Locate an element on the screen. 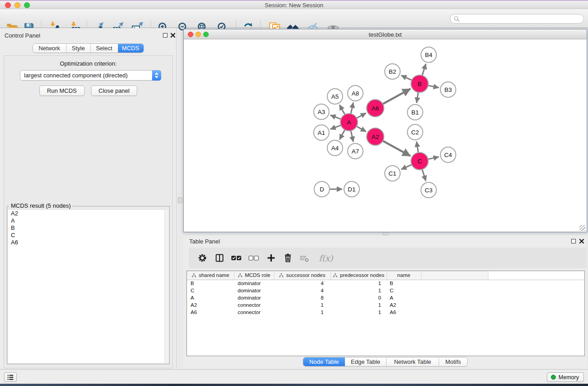 This screenshot has height=386, width=588. list-scrollbar is located at coordinates (167, 286).